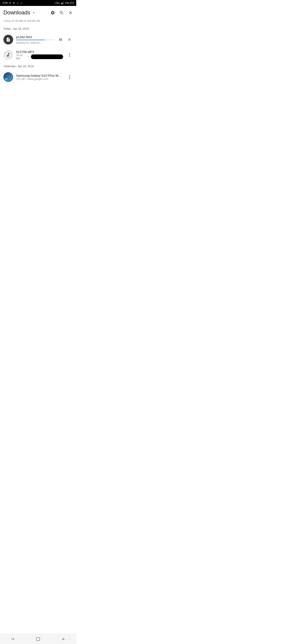 This screenshot has height=644, width=305. I want to click on item-size-mp3: 25.42 MB, so click(22, 57).